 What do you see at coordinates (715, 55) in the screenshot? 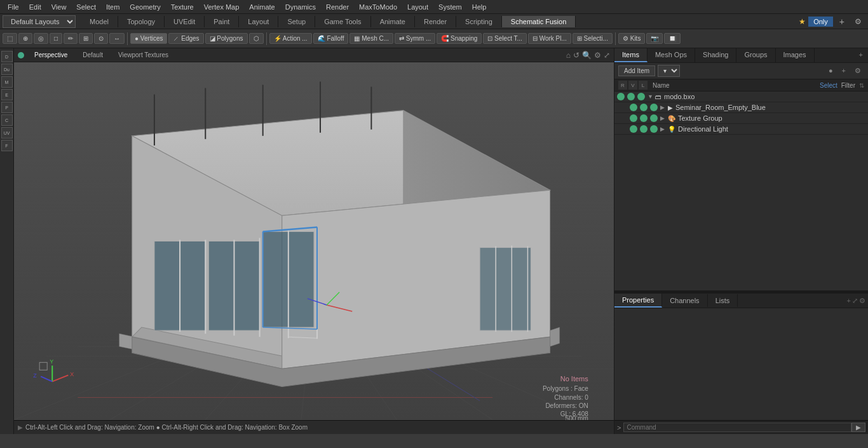
I see `tab-shading: Shading` at bounding box center [715, 55].